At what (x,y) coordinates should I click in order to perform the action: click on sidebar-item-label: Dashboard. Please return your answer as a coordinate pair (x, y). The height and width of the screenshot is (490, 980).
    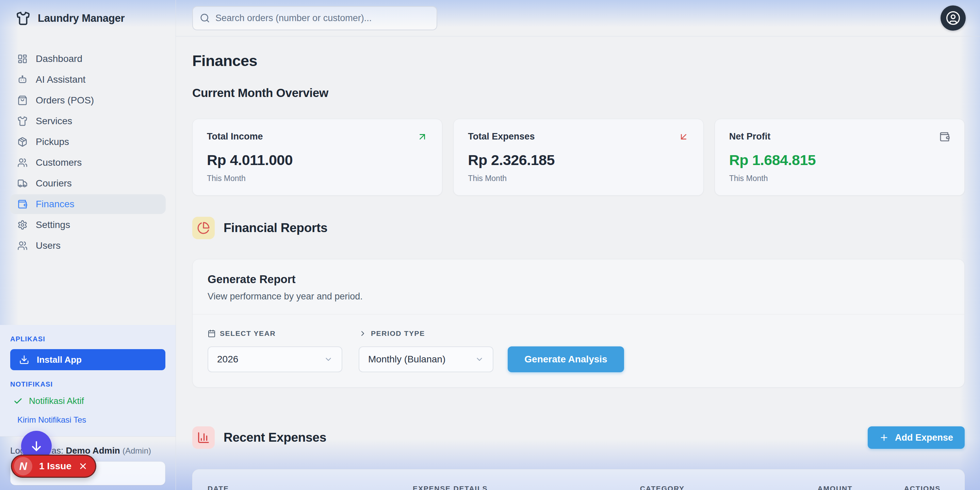
    Looking at the image, I should click on (59, 59).